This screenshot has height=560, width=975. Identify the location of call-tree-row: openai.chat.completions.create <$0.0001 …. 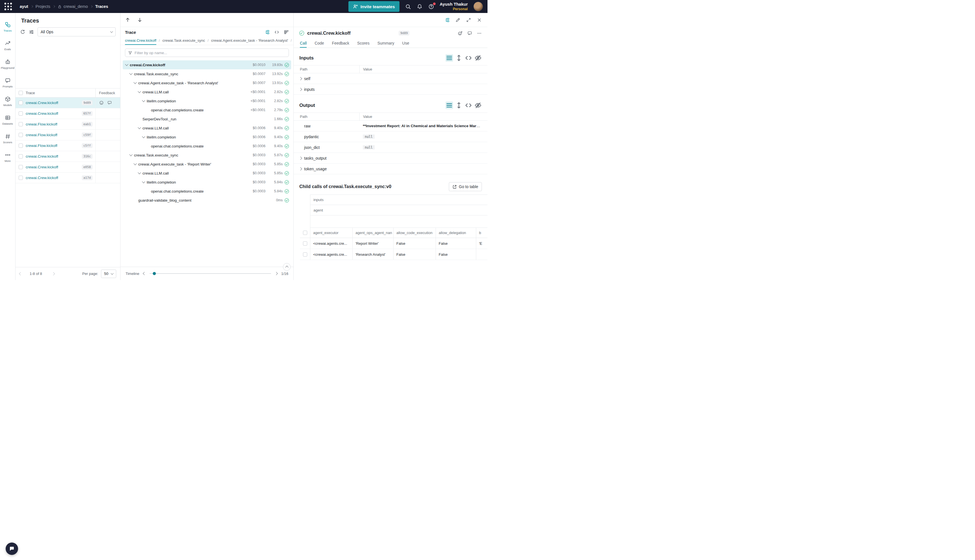
(207, 110).